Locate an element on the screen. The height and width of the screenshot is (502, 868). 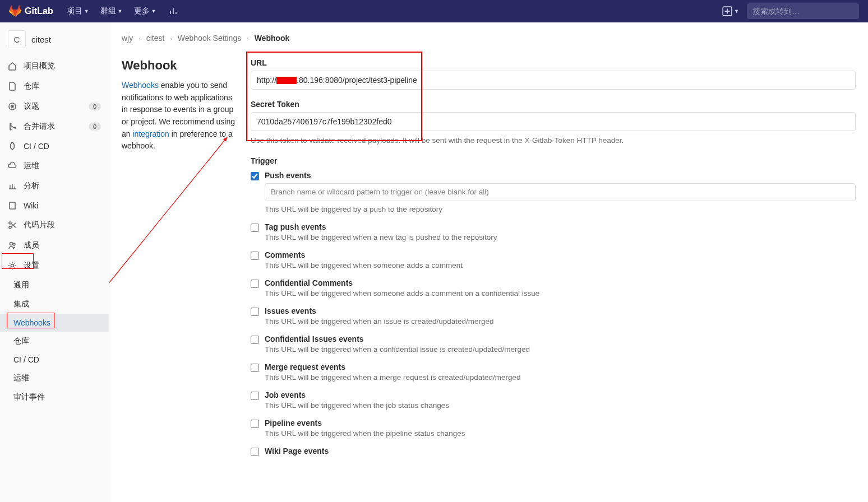
home-icon is located at coordinates (12, 66).